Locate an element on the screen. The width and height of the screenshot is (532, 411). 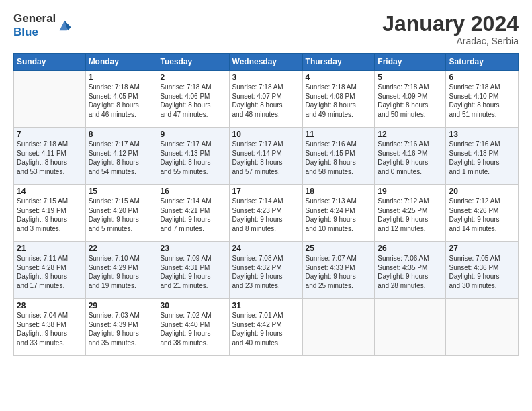
day-info: Sunrise: 7:04 AMSunset: 4:38 PMDaylight:… is located at coordinates (50, 329).